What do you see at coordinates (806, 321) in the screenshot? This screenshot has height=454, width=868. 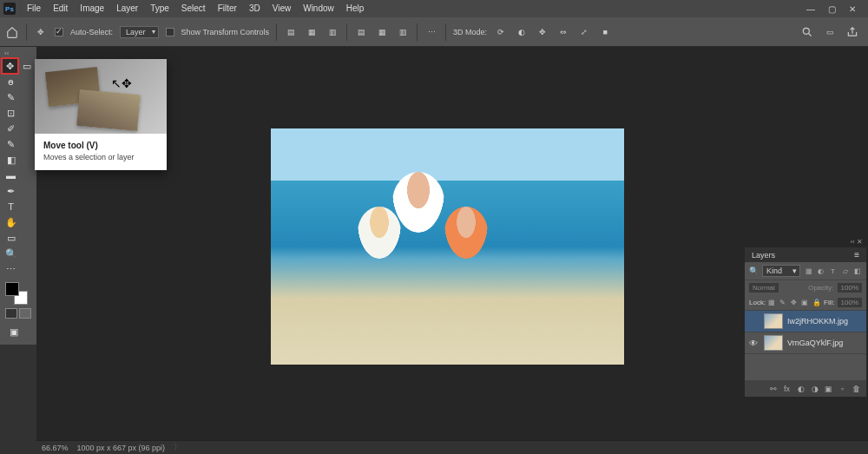 I see `layer-row: Iw2jRHOKKM.jpg` at bounding box center [806, 321].